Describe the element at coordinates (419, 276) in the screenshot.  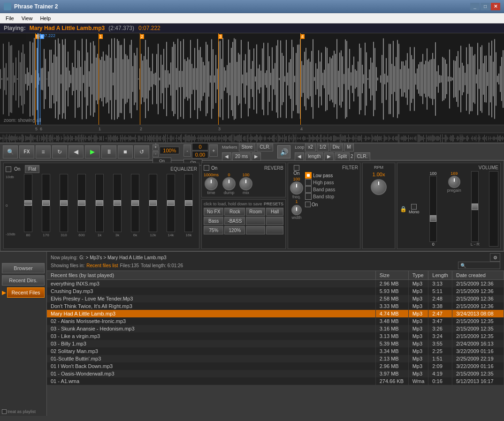
I see `col-type: Type` at that location.